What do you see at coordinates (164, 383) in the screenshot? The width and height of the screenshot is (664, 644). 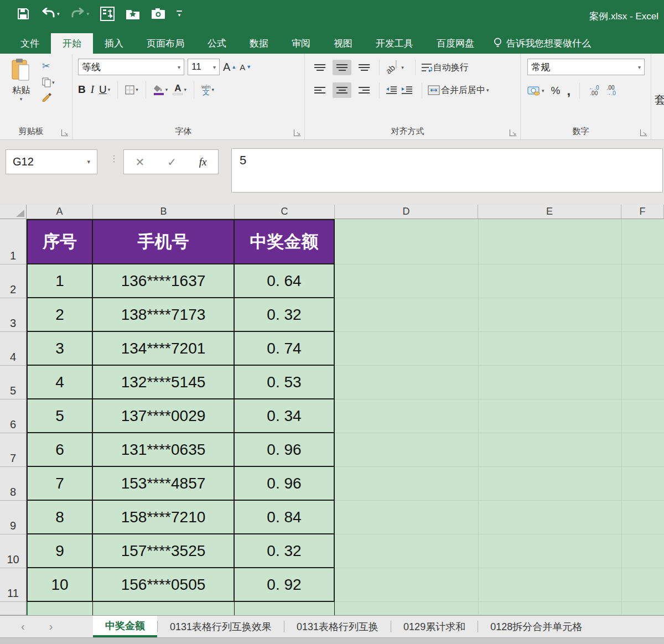 I see `table-cell: 132****5145` at bounding box center [164, 383].